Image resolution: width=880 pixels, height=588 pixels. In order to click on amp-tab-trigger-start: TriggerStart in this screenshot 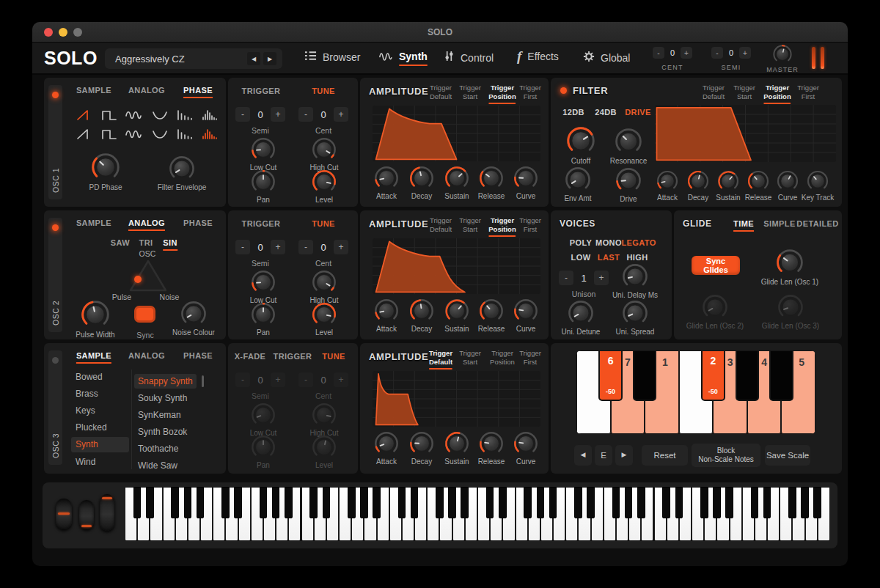, I will do `click(470, 92)`.